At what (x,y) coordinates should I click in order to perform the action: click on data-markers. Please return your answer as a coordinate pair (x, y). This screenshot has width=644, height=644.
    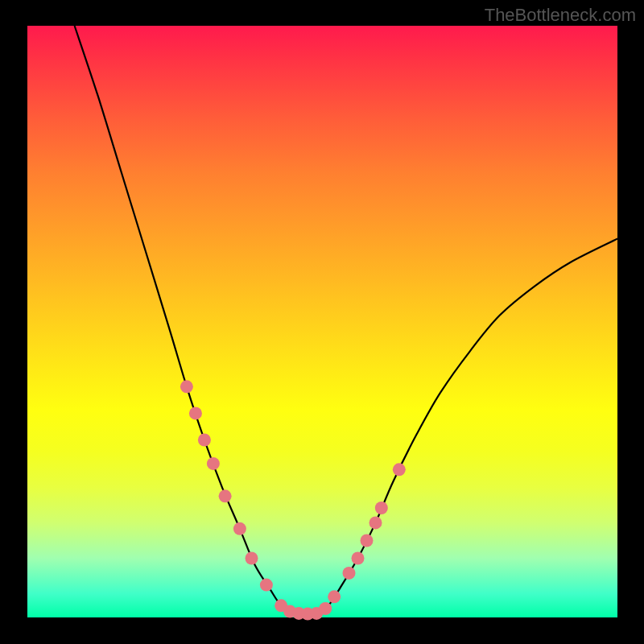
    Looking at the image, I should click on (293, 500).